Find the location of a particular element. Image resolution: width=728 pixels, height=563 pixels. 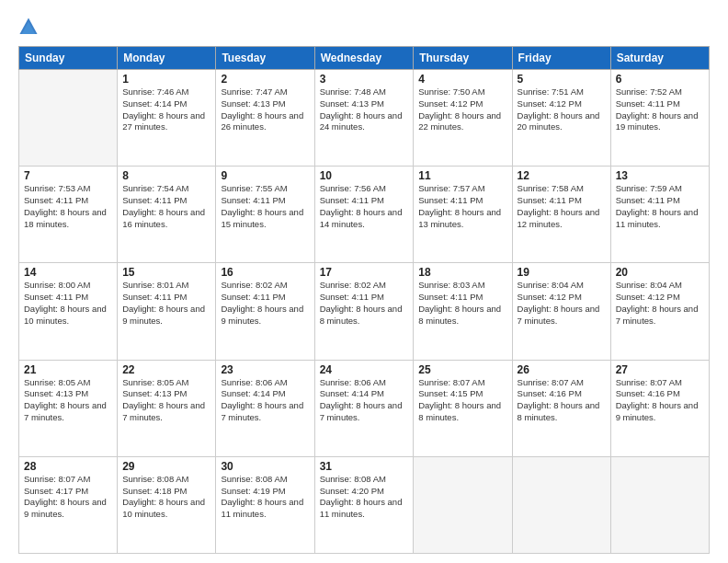

calendar-cell: 9 Sunrise: 7:55 AMSunset: 4:11 PMDayligh… is located at coordinates (265, 215).